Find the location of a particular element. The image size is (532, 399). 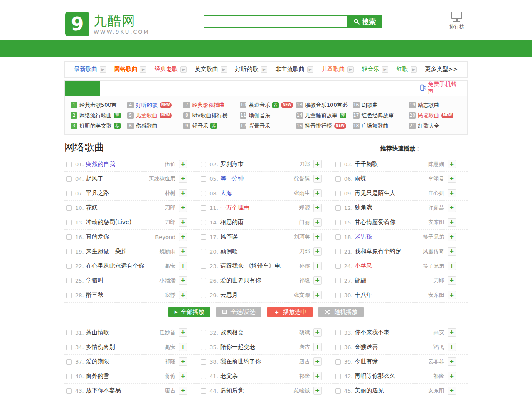

song-artist-link: 门丽 is located at coordinates (305, 222).